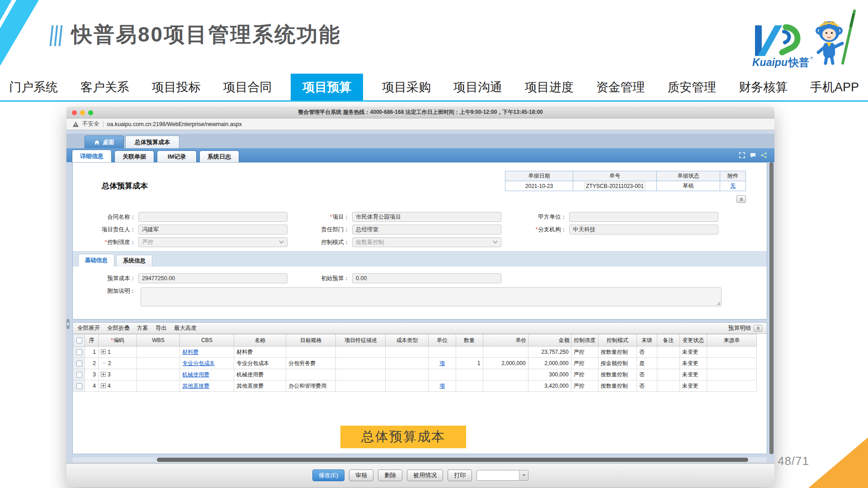  I want to click on nav-item-2: 客户关系, so click(105, 87).